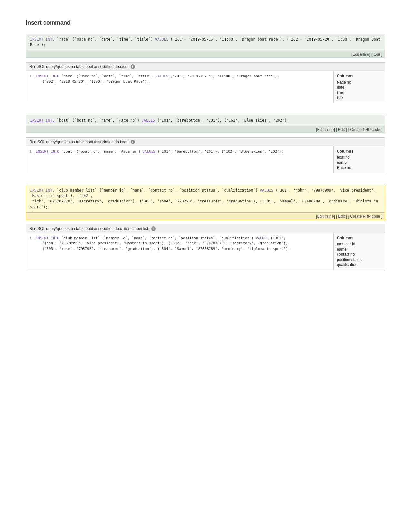  Describe the element at coordinates (206, 142) in the screenshot. I see `query-box-header-boat: Run SQL query/queries on table boat asso…` at that location.